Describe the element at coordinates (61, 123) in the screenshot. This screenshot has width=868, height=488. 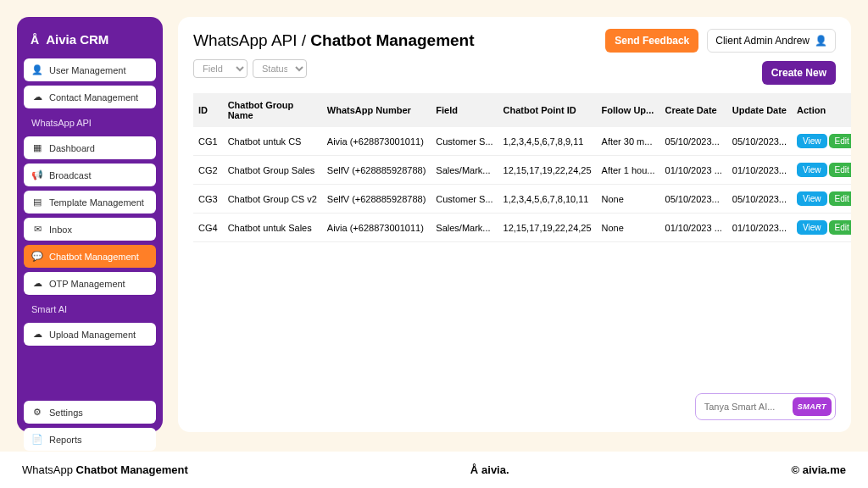
I see `nav-label: WhatsApp API` at that location.